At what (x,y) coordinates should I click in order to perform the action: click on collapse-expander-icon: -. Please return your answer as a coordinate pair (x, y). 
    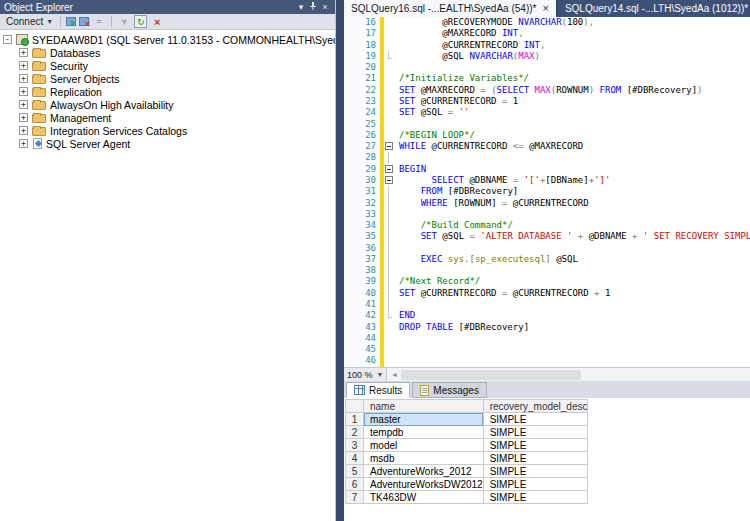
    Looking at the image, I should click on (8, 40).